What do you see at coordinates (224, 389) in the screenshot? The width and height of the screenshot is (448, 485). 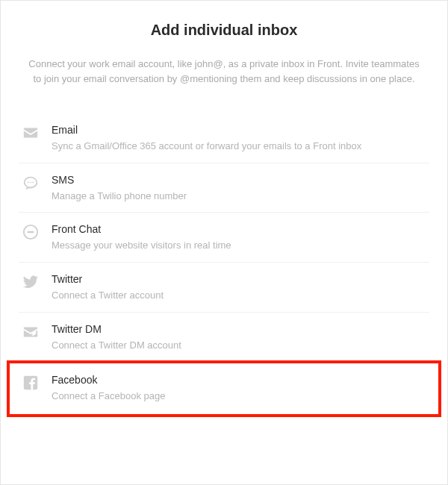 I see `channel-facebook: Facebook Connect a Facebook page` at bounding box center [224, 389].